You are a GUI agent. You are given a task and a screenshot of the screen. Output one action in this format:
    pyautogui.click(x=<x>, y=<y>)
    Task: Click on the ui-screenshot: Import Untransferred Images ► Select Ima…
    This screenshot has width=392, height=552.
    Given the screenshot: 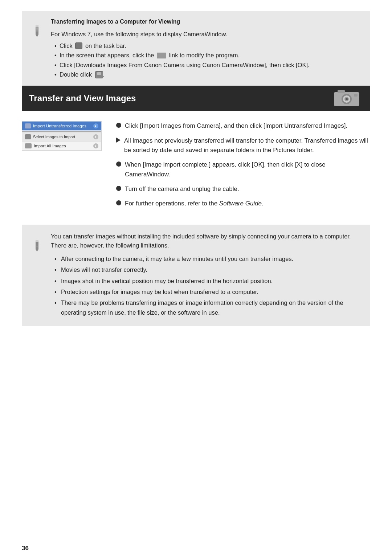 What is the action you would take?
    pyautogui.click(x=62, y=136)
    